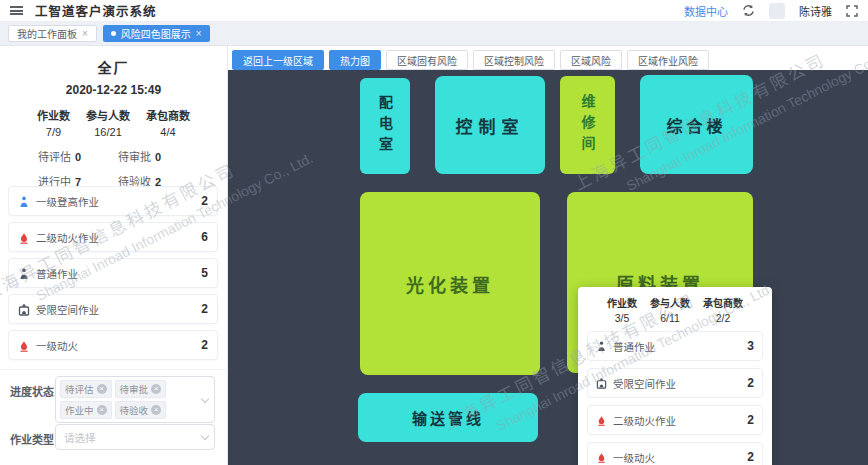 Image resolution: width=868 pixels, height=465 pixels. What do you see at coordinates (634, 346) in the screenshot?
I see `work-label: 普通作业` at bounding box center [634, 346].